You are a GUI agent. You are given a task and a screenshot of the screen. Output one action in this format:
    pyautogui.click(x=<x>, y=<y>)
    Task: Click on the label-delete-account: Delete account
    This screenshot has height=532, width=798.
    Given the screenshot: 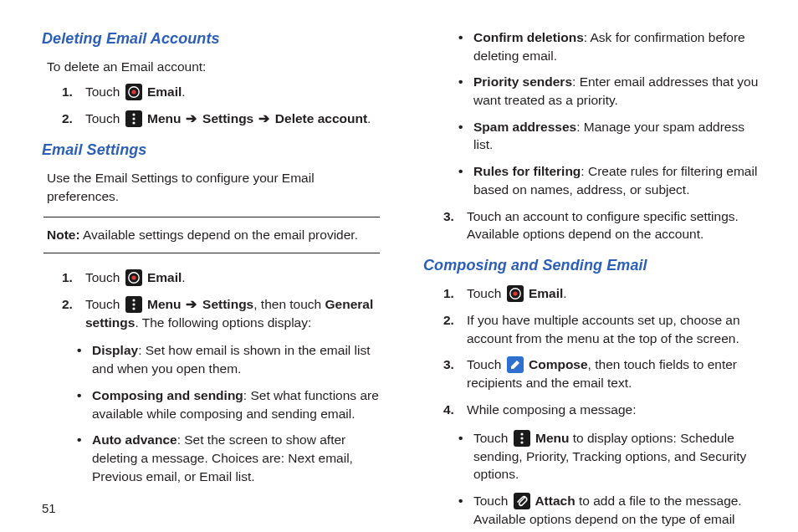 What is the action you would take?
    pyautogui.click(x=320, y=119)
    